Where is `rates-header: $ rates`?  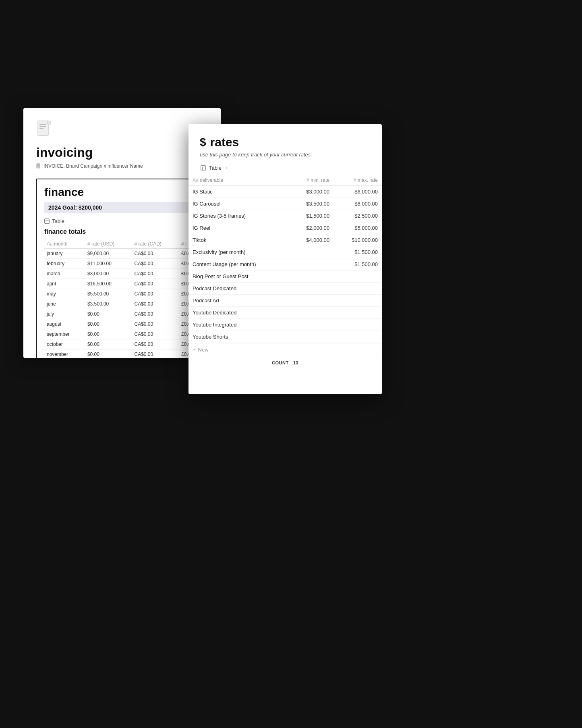 rates-header: $ rates is located at coordinates (285, 142).